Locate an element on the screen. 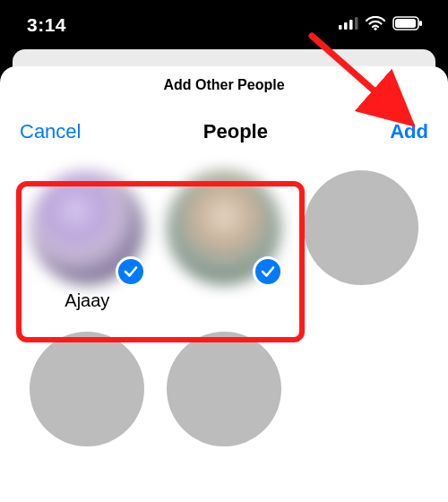 This screenshot has height=502, width=448. nav-bar: Cancel People Add is located at coordinates (224, 132).